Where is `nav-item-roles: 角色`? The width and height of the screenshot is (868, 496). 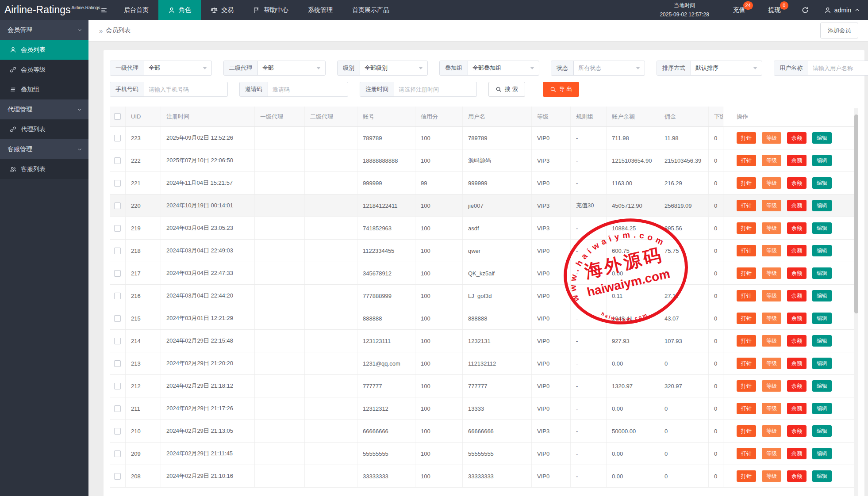
nav-item-roles: 角色 is located at coordinates (180, 10).